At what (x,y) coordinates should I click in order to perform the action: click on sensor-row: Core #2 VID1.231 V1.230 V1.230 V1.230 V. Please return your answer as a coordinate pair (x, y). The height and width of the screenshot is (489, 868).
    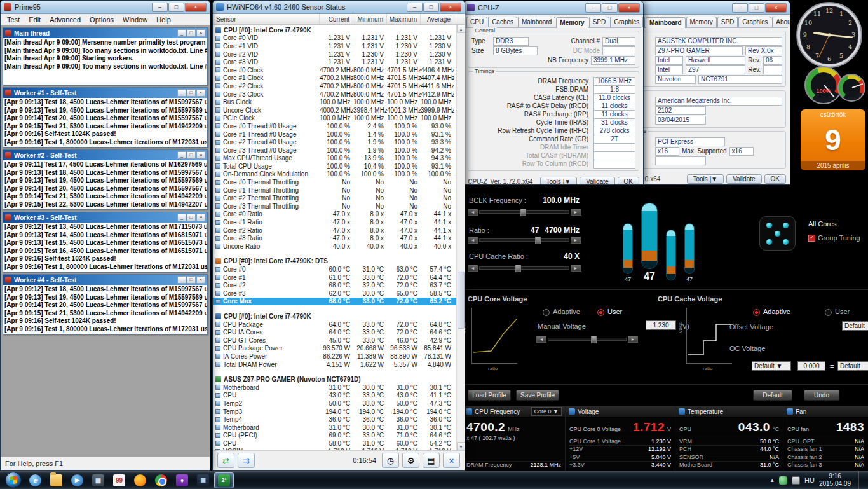
    Looking at the image, I should click on (339, 55).